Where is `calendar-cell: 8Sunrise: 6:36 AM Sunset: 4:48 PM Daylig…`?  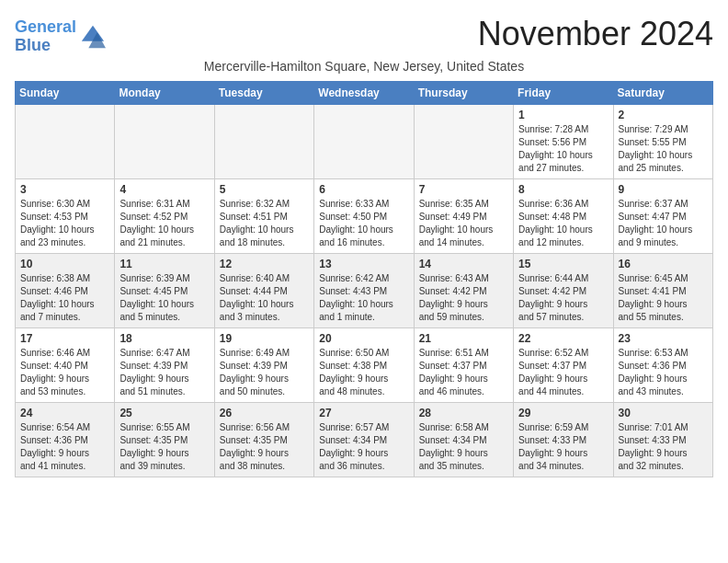
calendar-cell: 8Sunrise: 6:36 AM Sunset: 4:48 PM Daylig… is located at coordinates (563, 215).